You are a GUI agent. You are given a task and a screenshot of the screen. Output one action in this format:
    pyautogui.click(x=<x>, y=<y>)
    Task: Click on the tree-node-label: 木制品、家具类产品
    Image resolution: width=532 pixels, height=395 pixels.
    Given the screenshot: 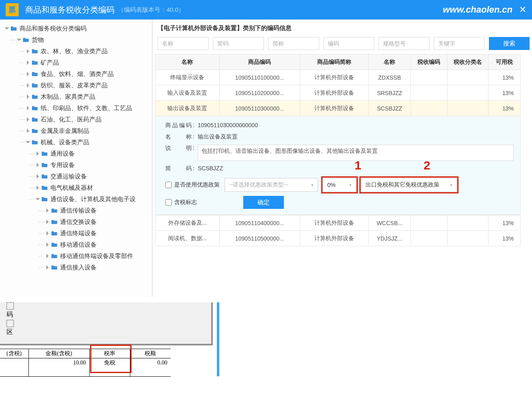 What is the action you would take?
    pyautogui.click(x=68, y=97)
    